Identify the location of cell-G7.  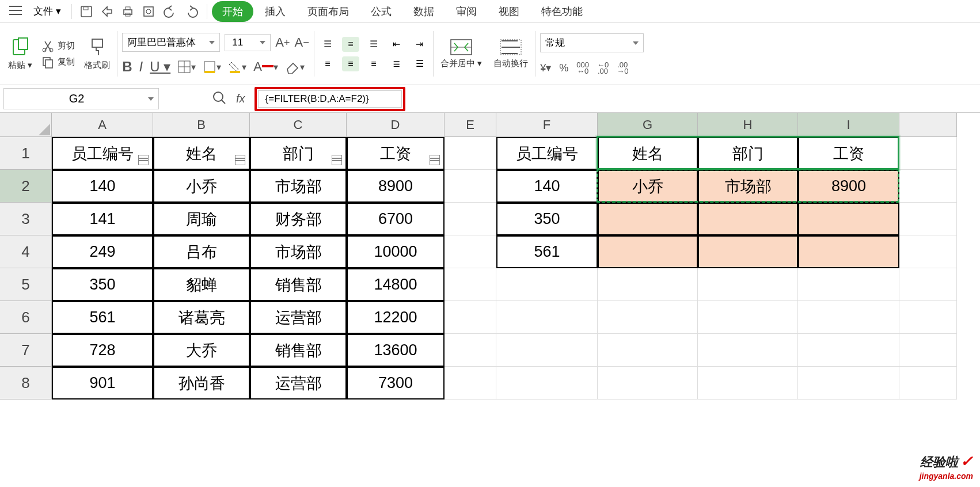
(648, 350).